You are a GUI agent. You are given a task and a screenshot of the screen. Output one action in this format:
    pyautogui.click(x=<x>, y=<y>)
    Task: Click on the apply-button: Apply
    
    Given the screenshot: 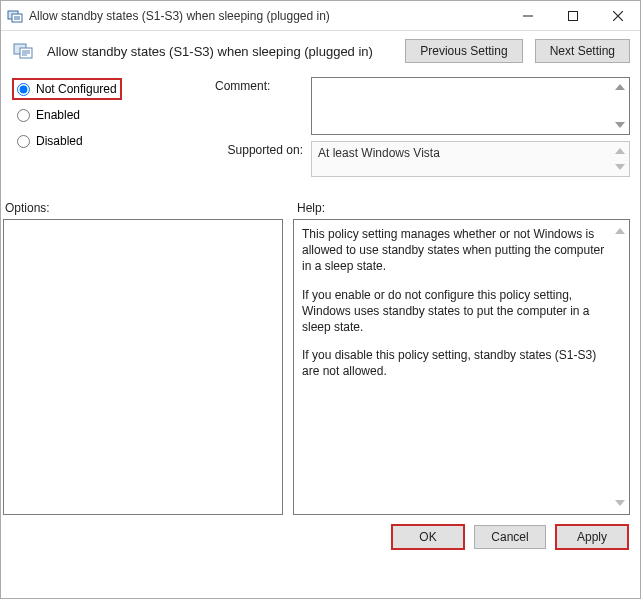 What is the action you would take?
    pyautogui.click(x=592, y=537)
    